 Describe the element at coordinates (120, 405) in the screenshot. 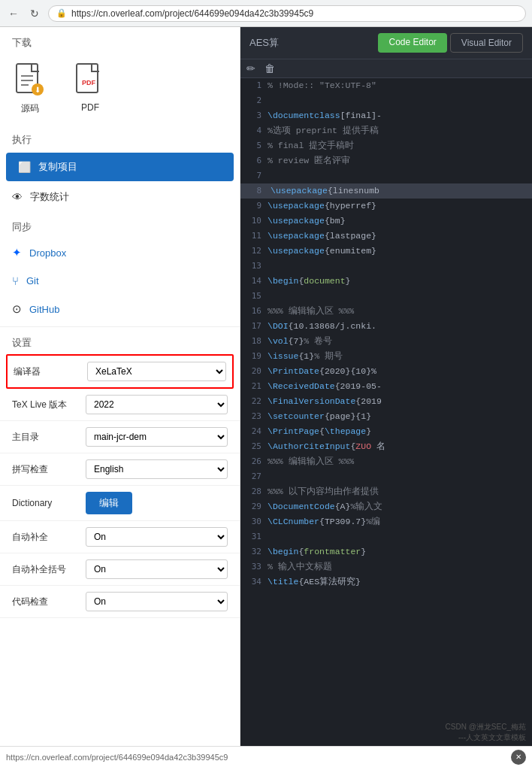

I see `texlive-row: TeX Live 版本 2022 2021 2023` at that location.